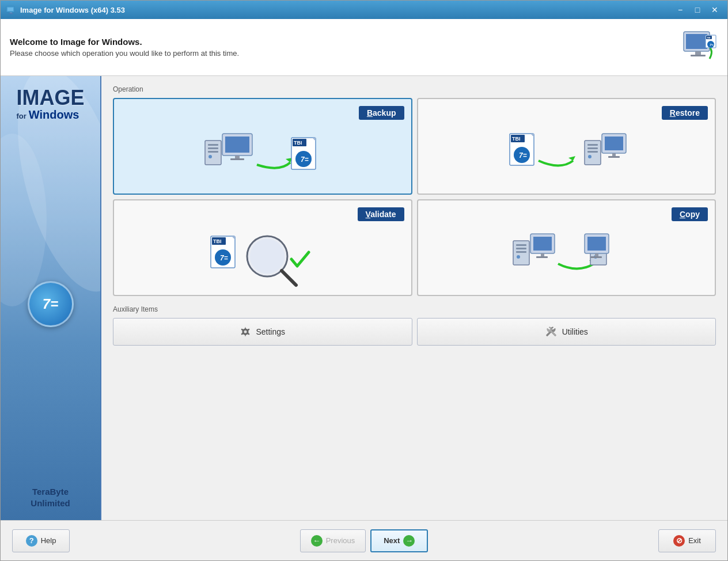  What do you see at coordinates (566, 256) in the screenshot?
I see `copy-illustration` at bounding box center [566, 256].